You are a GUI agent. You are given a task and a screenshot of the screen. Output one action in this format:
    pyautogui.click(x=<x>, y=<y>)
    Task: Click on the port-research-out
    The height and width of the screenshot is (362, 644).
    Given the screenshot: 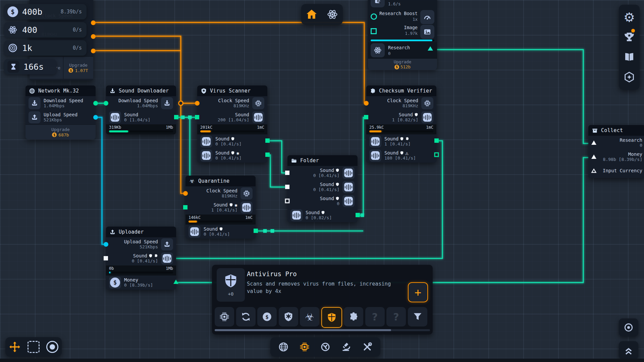 What is the action you would take?
    pyautogui.click(x=430, y=48)
    